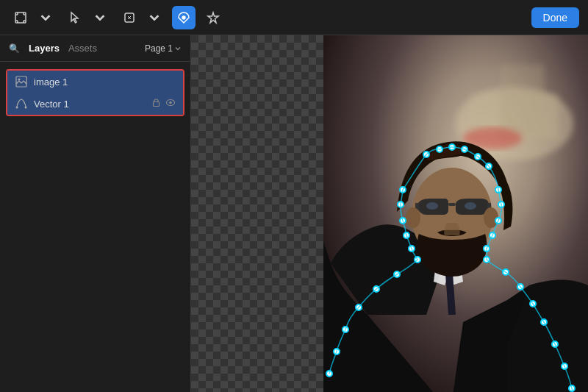  I want to click on shape-tool-button, so click(129, 18).